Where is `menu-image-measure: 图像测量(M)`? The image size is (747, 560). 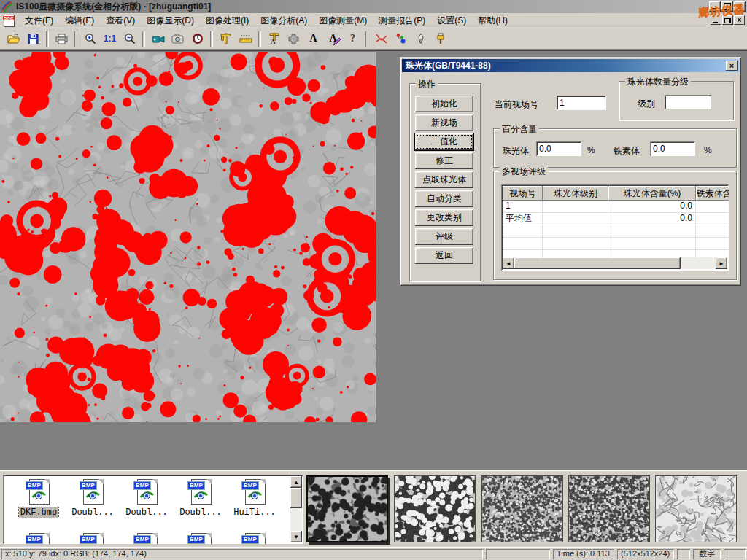 menu-image-measure: 图像测量(M) is located at coordinates (343, 20).